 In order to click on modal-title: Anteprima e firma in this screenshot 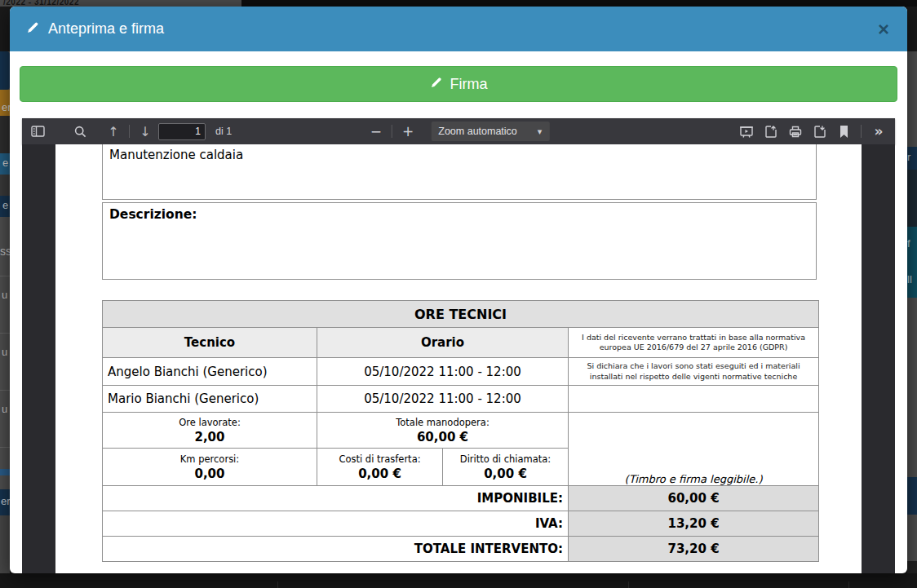, I will do `click(95, 29)`.